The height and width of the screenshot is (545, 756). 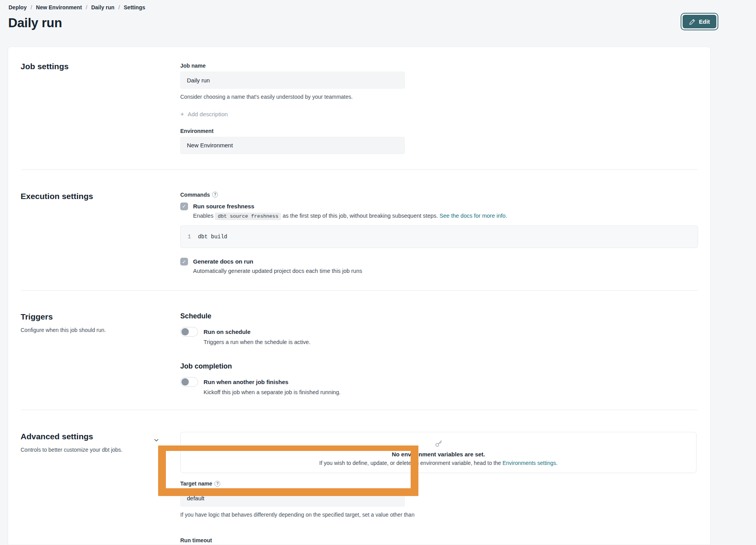 I want to click on job-name-label: Job name, so click(x=438, y=66).